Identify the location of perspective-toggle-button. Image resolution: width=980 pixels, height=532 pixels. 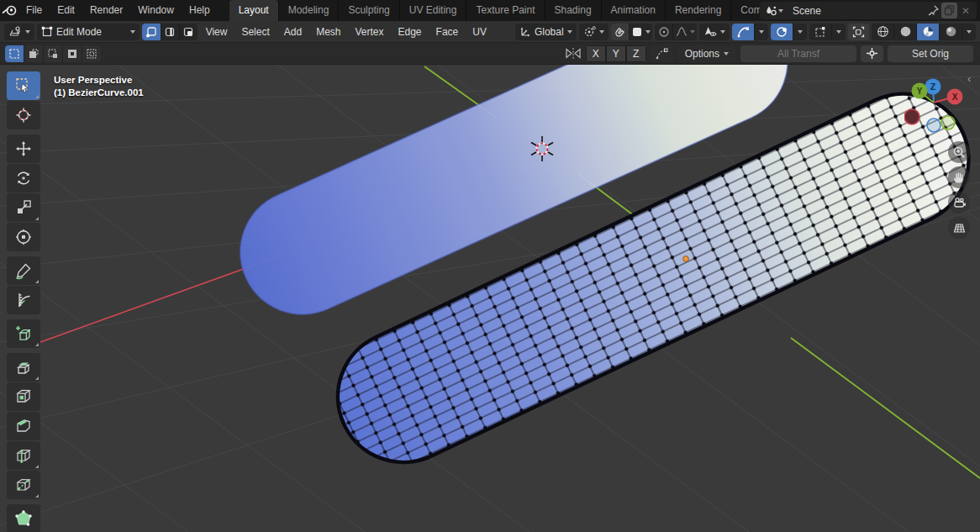
(959, 228).